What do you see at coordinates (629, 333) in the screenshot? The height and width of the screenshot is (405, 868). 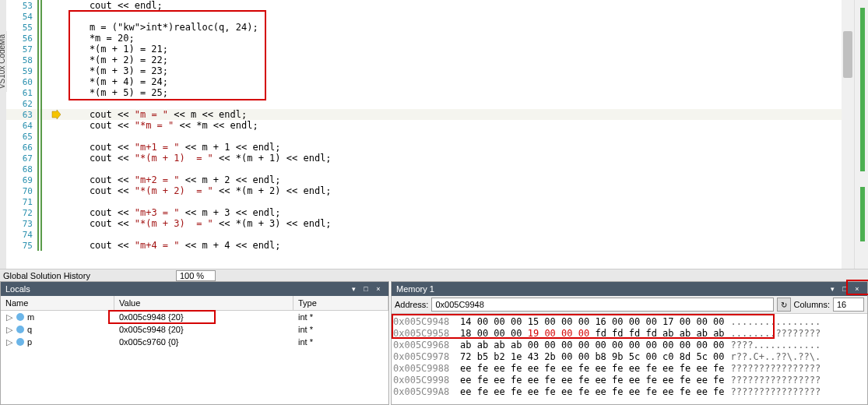 I see `memory-row: 0x005C9958 18 00 00 00 19 00 00 00 fd fd…` at bounding box center [629, 333].